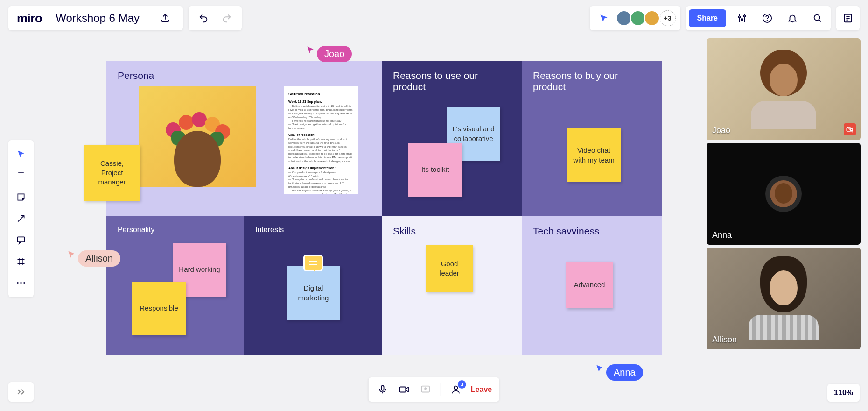 The image size is (868, 411). Describe the element at coordinates (742, 18) in the screenshot. I see `settings-icon` at that location.